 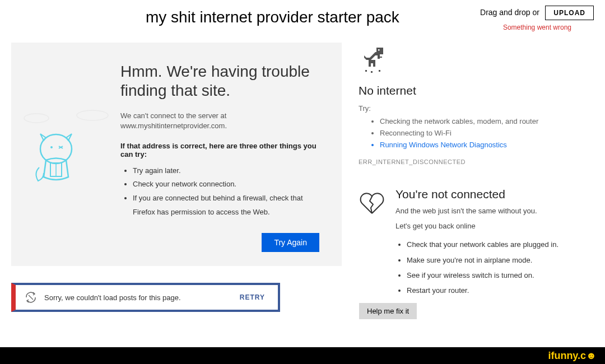 I want to click on refresh-broken-icon, so click(x=31, y=297).